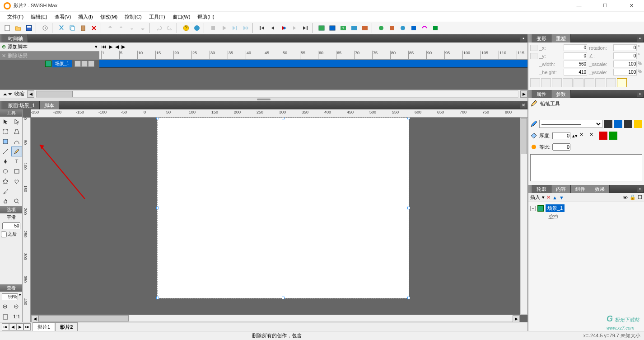 This screenshot has height=340, width=644. What do you see at coordinates (535, 197) in the screenshot?
I see `insert-label: 插入` at bounding box center [535, 197].